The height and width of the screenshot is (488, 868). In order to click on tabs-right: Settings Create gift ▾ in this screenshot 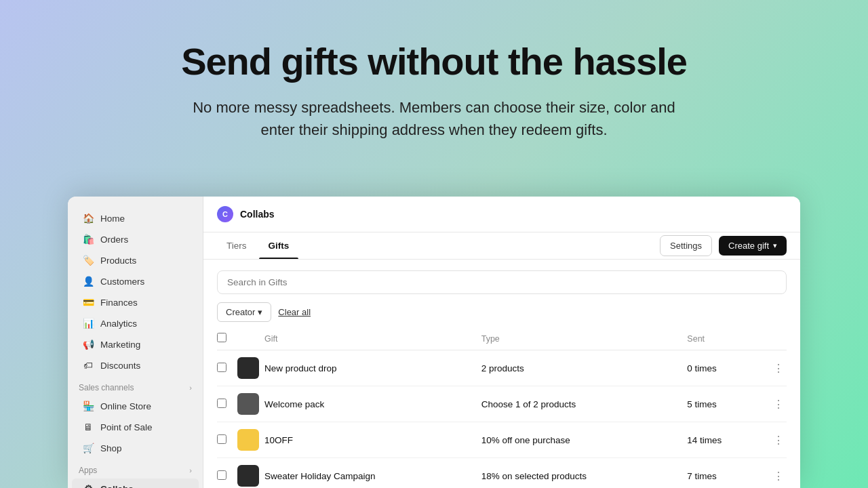, I will do `click(723, 245)`.